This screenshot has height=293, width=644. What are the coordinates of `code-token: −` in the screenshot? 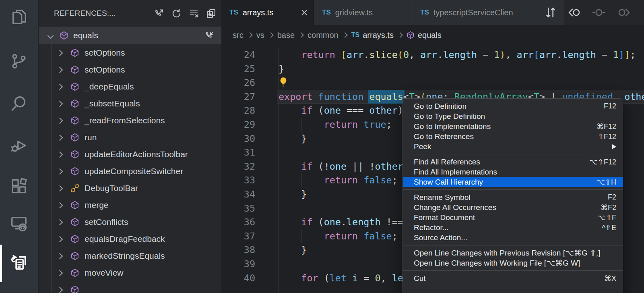 It's located at (605, 55).